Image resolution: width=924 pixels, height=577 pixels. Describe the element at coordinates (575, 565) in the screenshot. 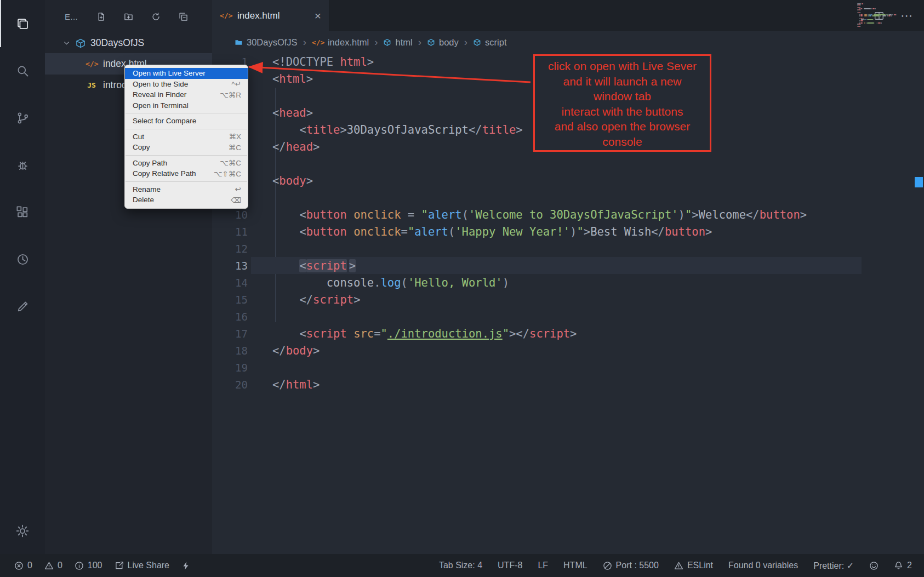

I see `status-label: HTML` at that location.